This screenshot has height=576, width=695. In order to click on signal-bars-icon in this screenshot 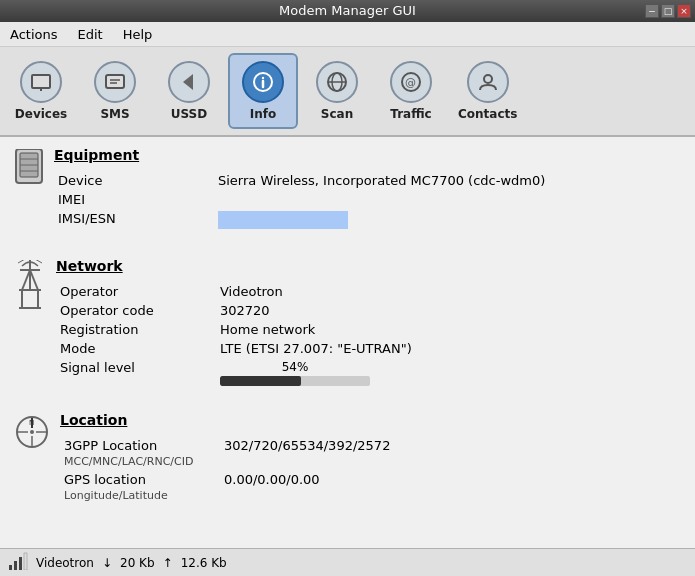, I will do `click(18, 562)`.